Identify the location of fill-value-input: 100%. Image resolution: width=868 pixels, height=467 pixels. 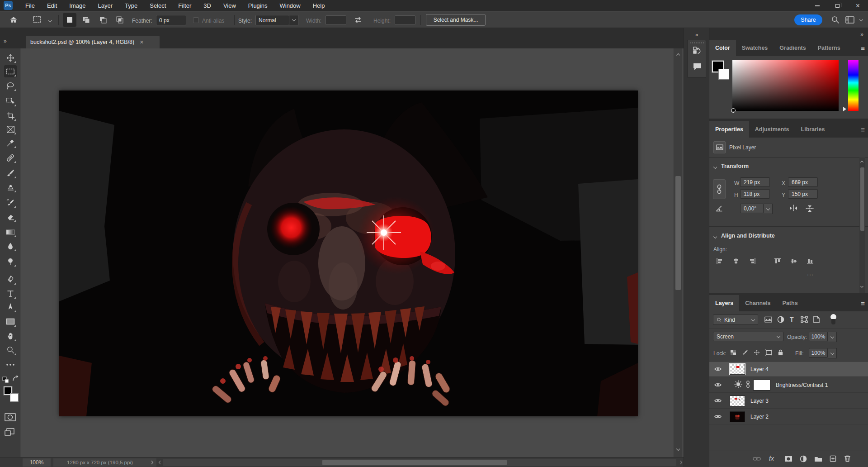
(818, 353).